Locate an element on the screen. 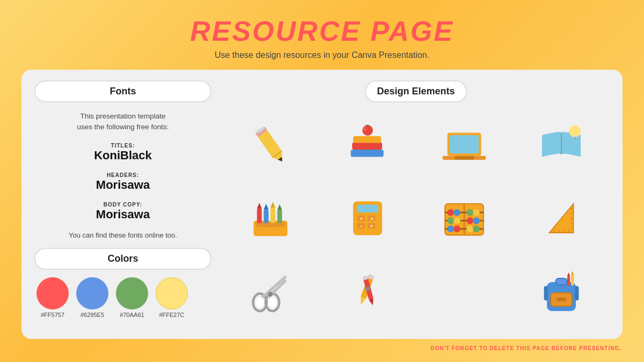 The image size is (644, 362). colors-section: Colors #FF5757 #6295E5 #70AA61 #FFE27C is located at coordinates (123, 283).